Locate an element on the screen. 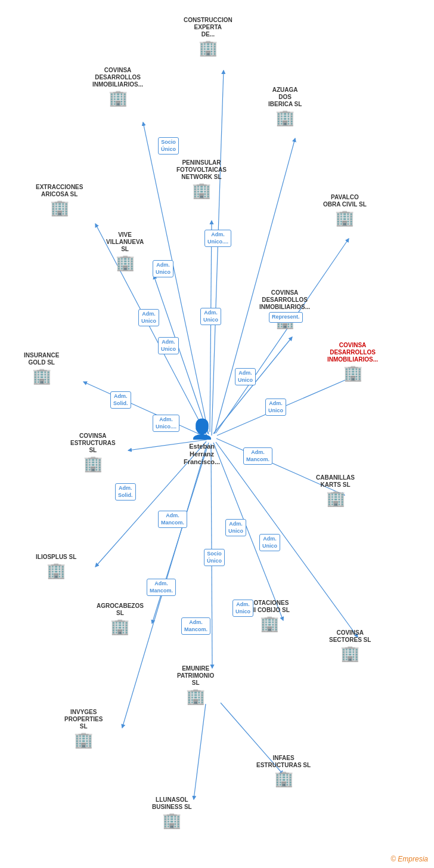 The width and height of the screenshot is (434, 868). badge-adm-unico-6: Adm.Unico is located at coordinates (246, 377).